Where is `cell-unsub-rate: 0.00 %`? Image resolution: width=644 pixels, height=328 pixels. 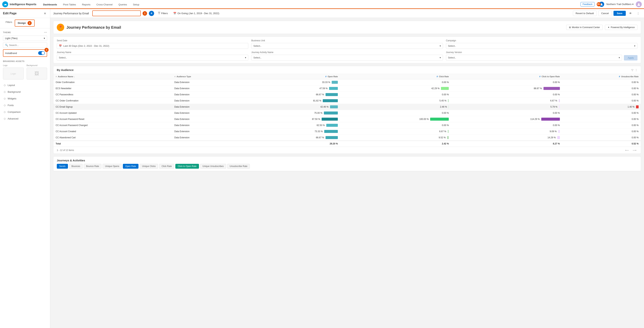 cell-unsub-rate: 0.00 % is located at coordinates (602, 132).